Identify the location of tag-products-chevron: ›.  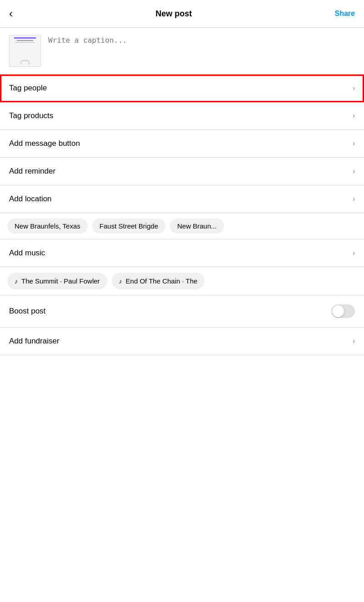
(354, 116).